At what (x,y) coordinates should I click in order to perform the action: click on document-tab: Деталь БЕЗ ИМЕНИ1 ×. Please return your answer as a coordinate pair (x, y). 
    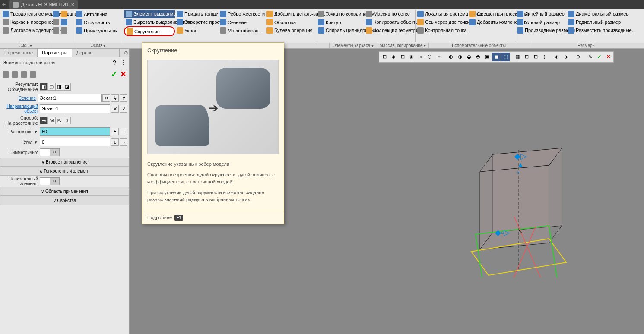
    Looking at the image, I should click on (43, 5).